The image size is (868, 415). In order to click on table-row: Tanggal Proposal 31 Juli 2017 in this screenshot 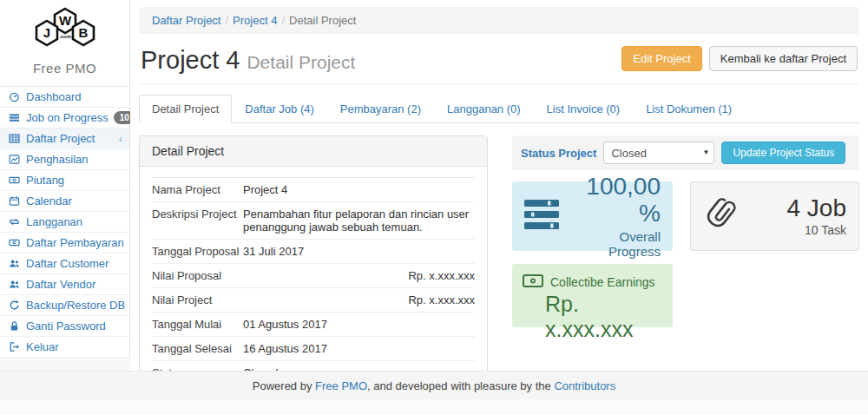, I will do `click(313, 252)`.